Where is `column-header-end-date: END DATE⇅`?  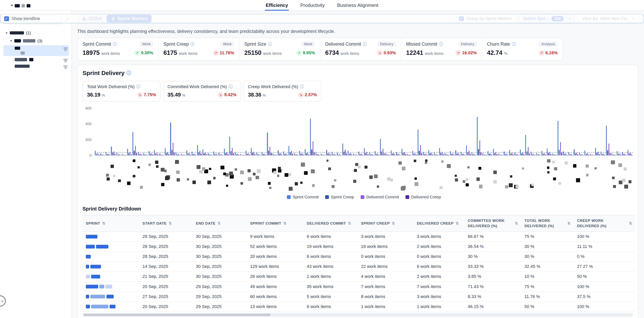
column-header-end-date: END DATE⇅ is located at coordinates (220, 223).